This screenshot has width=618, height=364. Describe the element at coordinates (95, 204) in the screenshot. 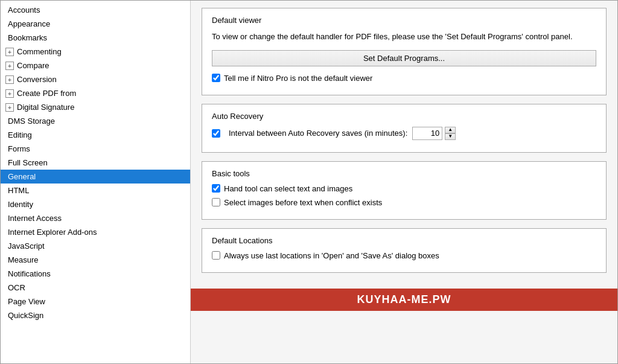

I see `sidebar-item-identity: Identity` at that location.